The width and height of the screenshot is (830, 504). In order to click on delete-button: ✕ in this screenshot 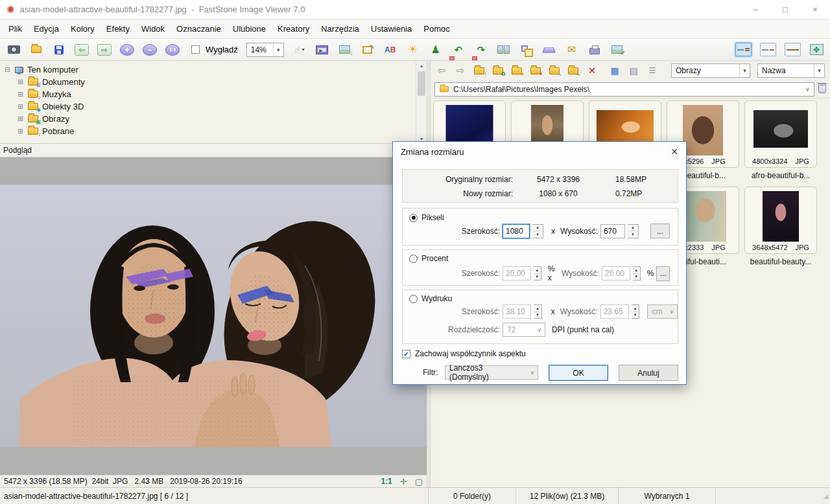, I will do `click(592, 71)`.